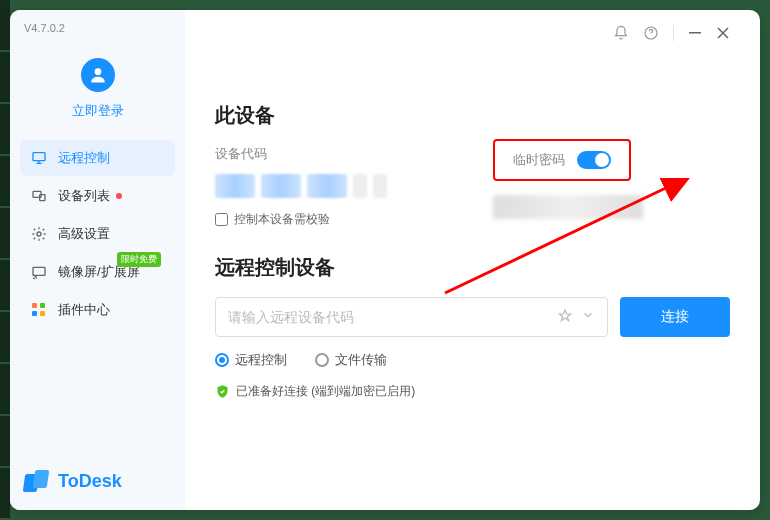 This screenshot has width=770, height=520. Describe the element at coordinates (98, 158) in the screenshot. I see `nav-remote-control: 远程控制` at that location.